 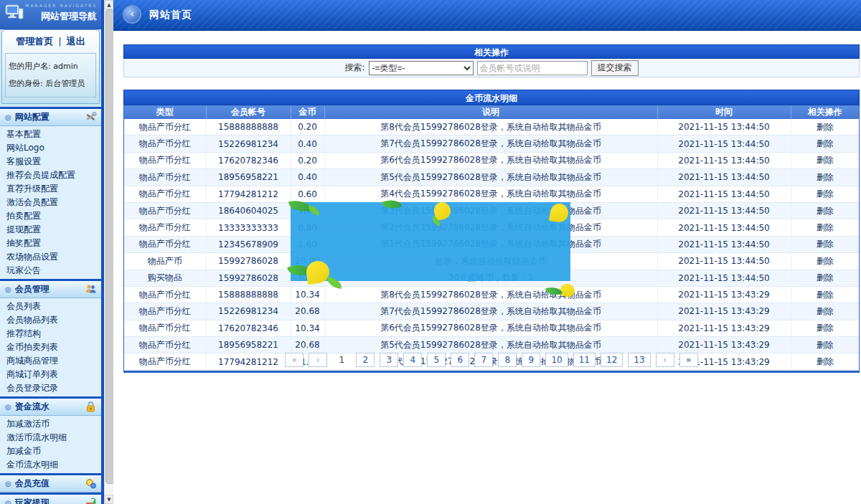 I want to click on logout-link: 退出, so click(x=76, y=42).